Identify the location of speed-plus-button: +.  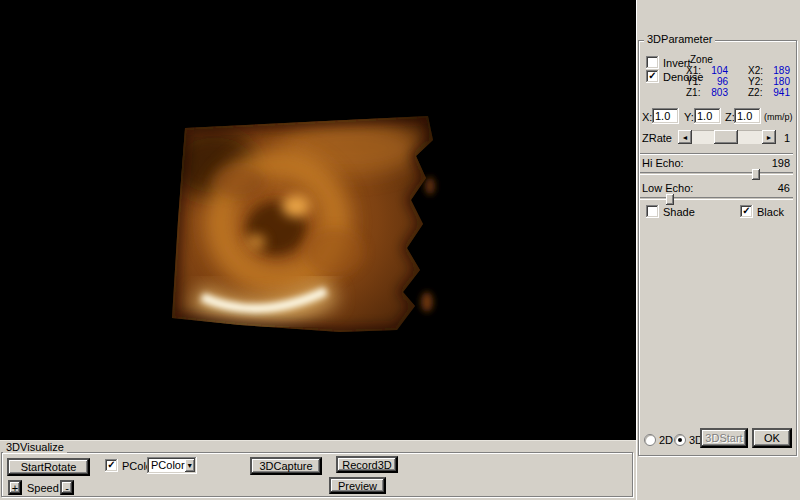
(15, 488).